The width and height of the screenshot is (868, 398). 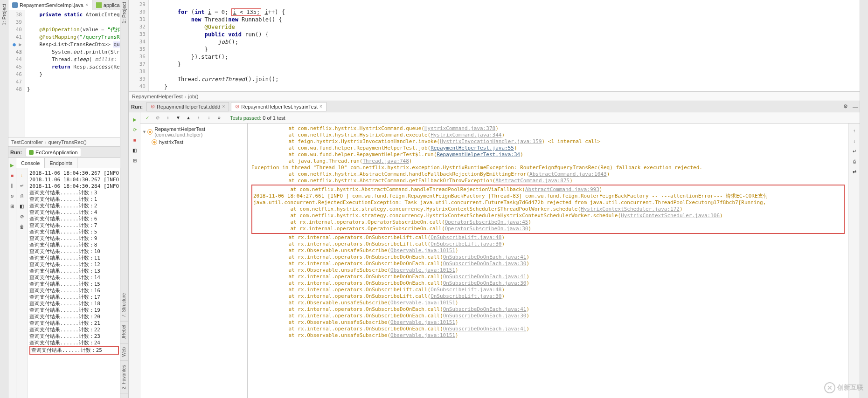 I want to click on stacktrace-line: at com.netflix.hystrix.HystrixCommand.qu…, so click(x=548, y=129).